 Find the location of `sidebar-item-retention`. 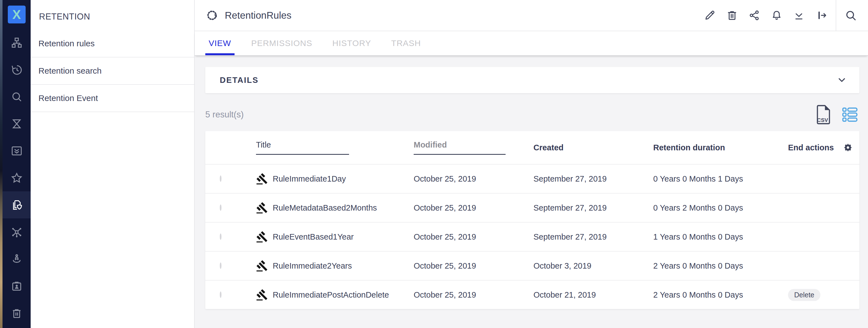

sidebar-item-retention is located at coordinates (17, 205).